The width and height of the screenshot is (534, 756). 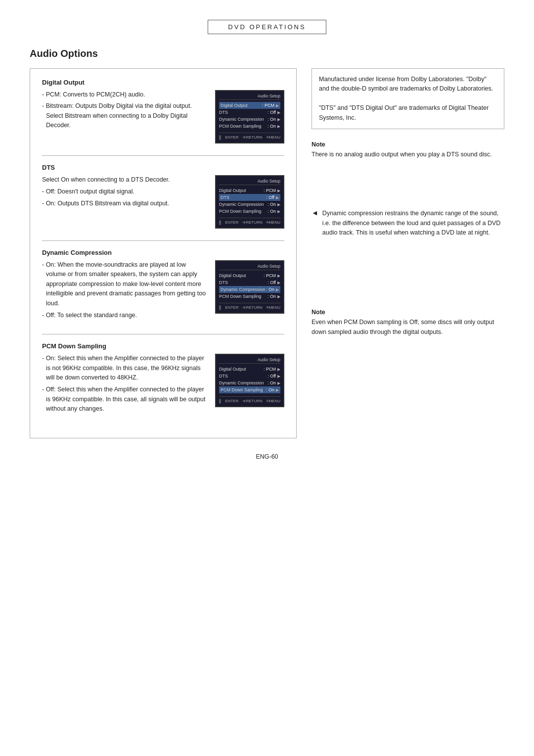 I want to click on screen-header-3: Audio Setup, so click(x=250, y=267).